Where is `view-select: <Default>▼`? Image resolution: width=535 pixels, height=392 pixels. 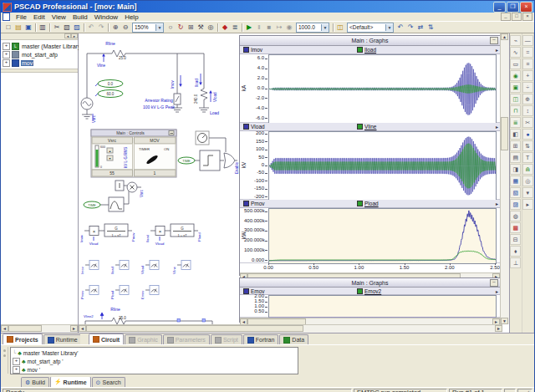 view-select: <Default>▼ is located at coordinates (370, 28).